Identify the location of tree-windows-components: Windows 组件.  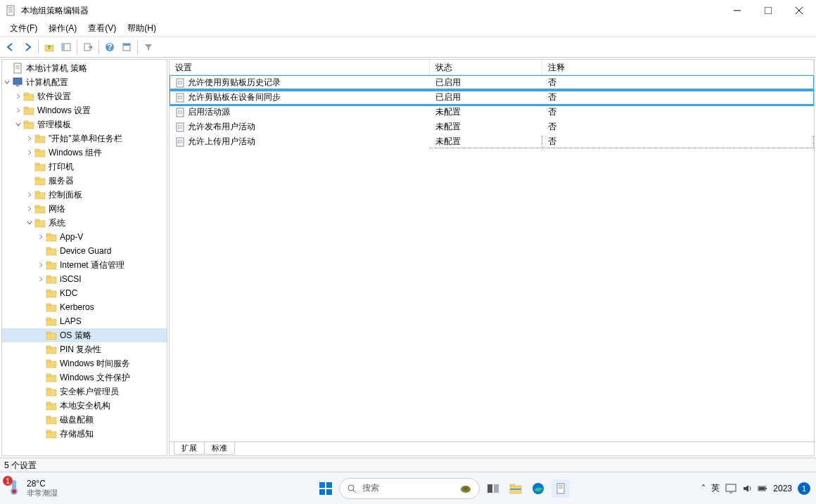
(84, 153).